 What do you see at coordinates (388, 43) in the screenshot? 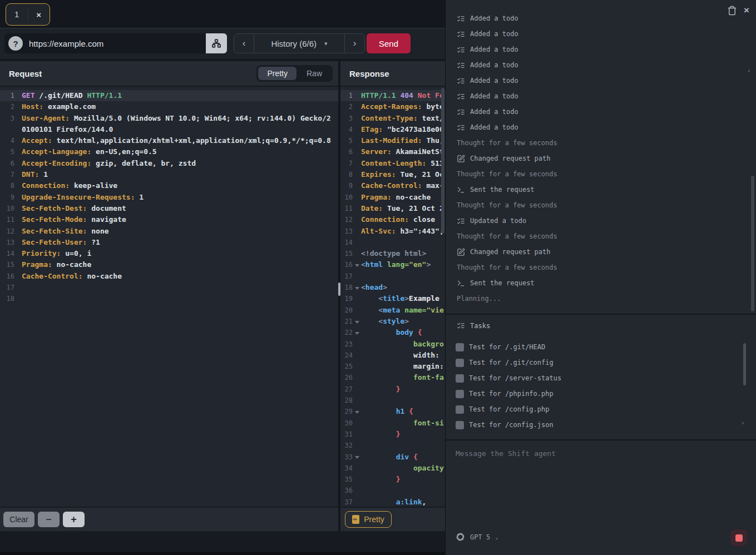
I see `send-button: Send` at bounding box center [388, 43].